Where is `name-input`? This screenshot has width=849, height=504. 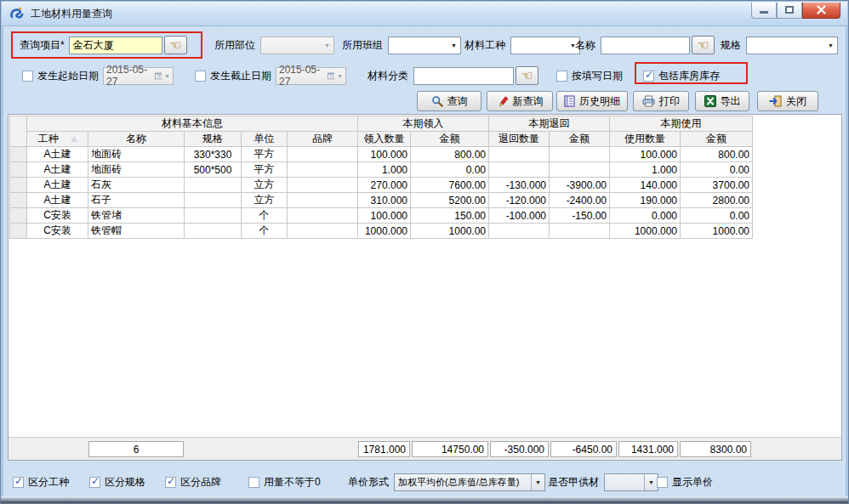 name-input is located at coordinates (645, 46).